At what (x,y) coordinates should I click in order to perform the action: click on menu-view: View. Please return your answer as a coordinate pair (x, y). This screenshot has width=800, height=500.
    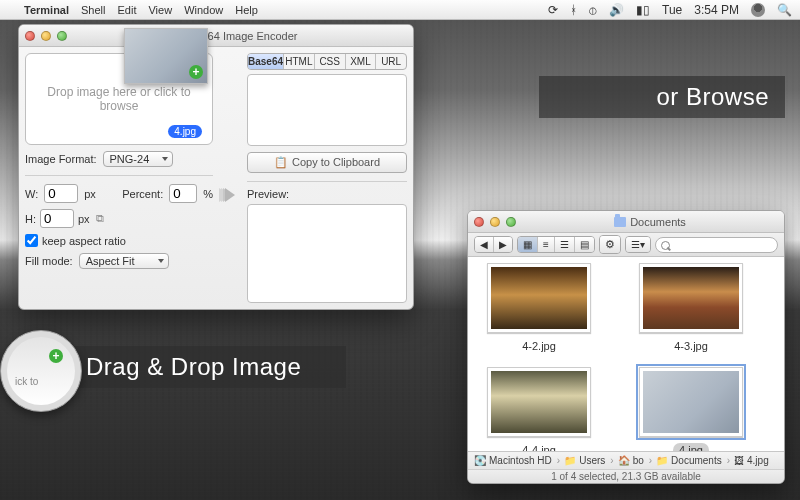
    Looking at the image, I should click on (160, 10).